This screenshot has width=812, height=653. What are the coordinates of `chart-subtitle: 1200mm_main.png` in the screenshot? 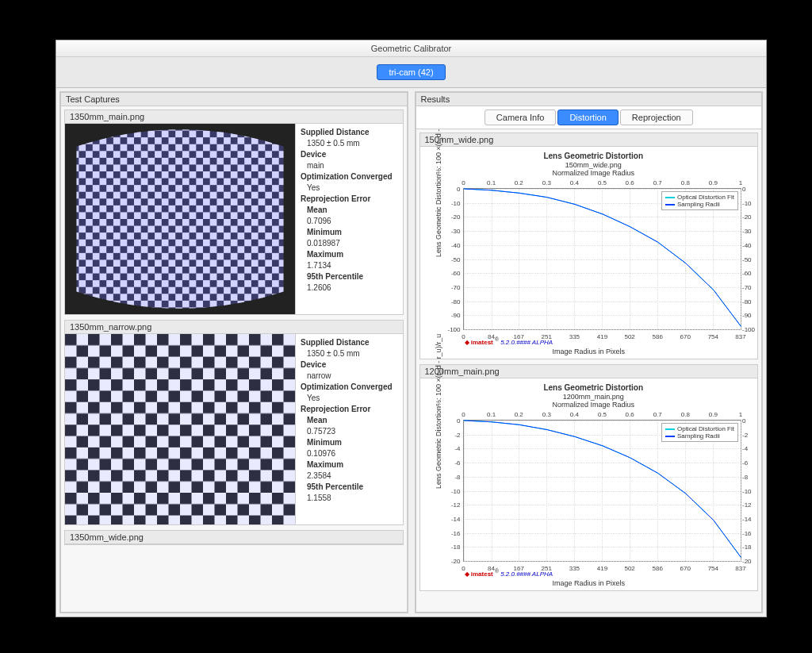 It's located at (594, 397).